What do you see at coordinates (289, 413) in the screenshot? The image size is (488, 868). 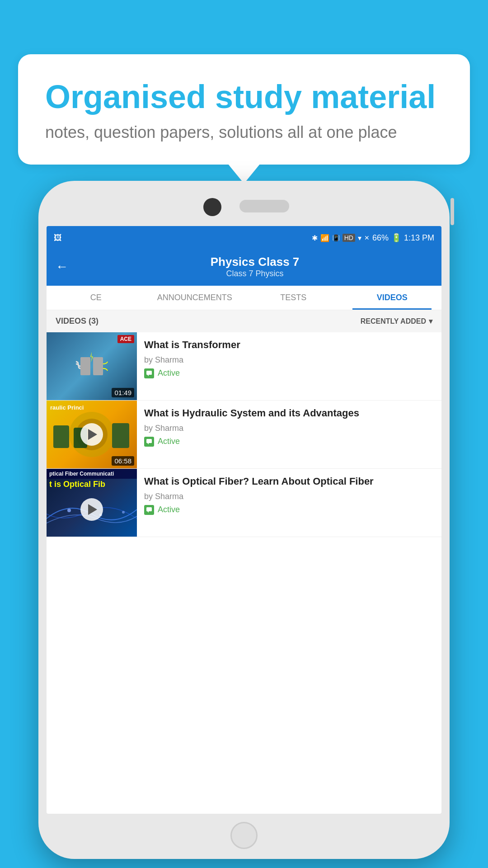 I see `video-title-2: What is Hydraulic System and its Advanta…` at bounding box center [289, 413].